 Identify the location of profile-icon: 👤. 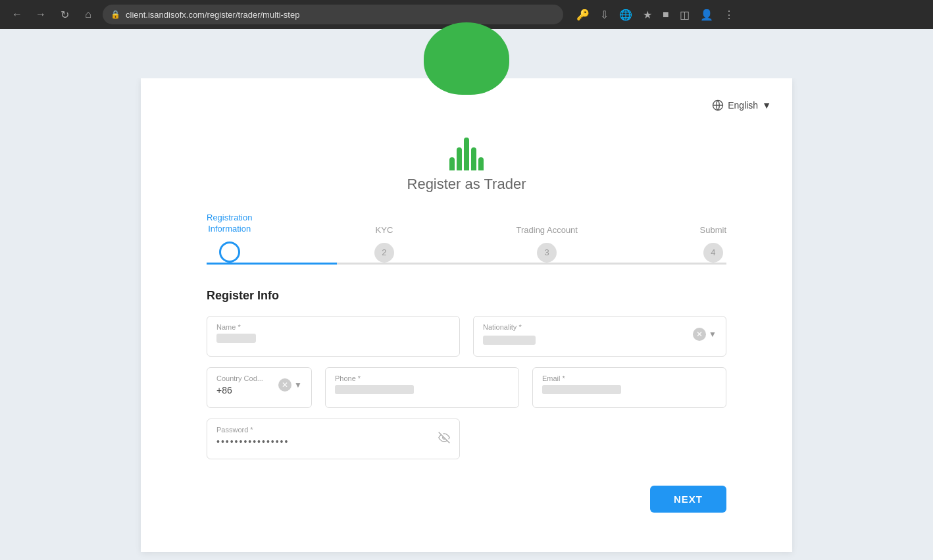
(707, 14).